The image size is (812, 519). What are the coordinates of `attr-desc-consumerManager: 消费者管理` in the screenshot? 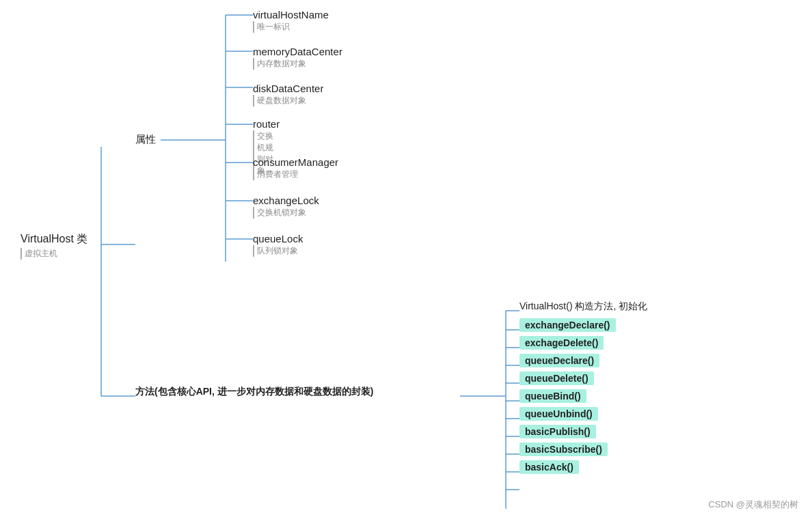 It's located at (295, 175).